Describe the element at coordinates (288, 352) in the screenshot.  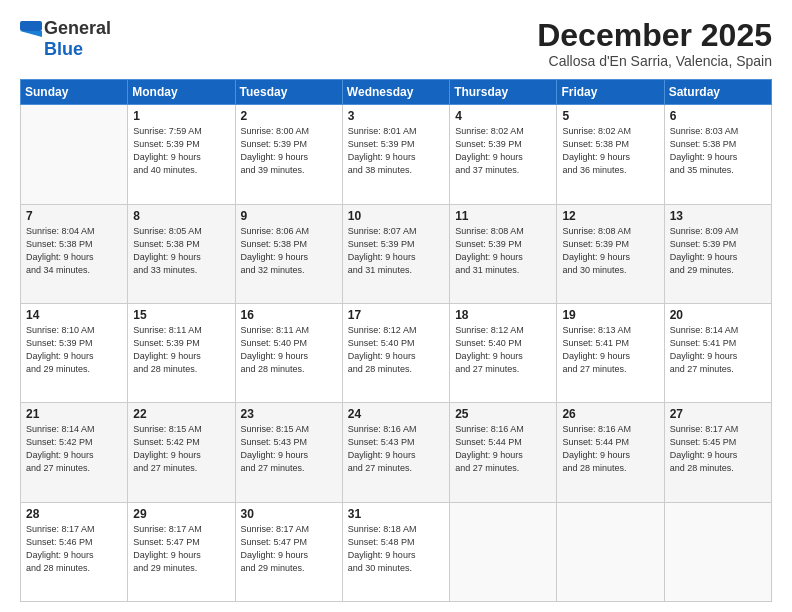
I see `table-row: 16Sunrise: 8:11 AMSunset: 5:40 PMDayligh…` at that location.